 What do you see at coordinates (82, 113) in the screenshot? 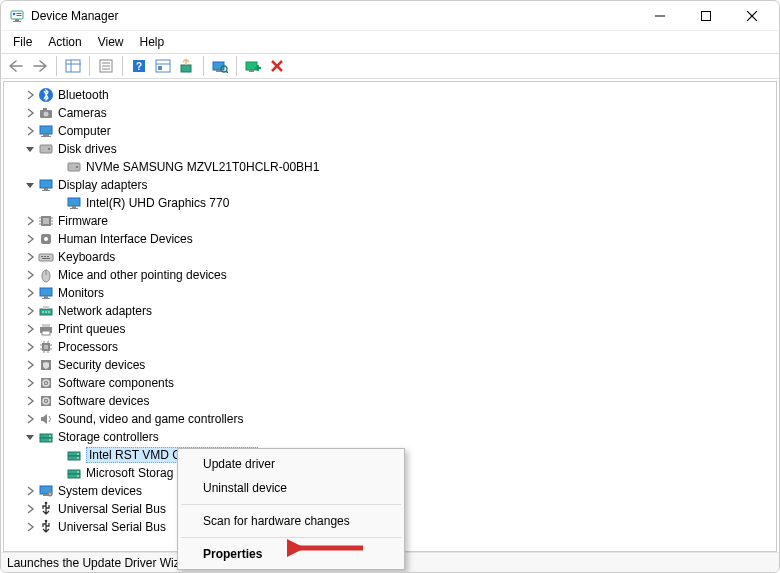
I see `tree-node-label: Cameras` at bounding box center [82, 113].